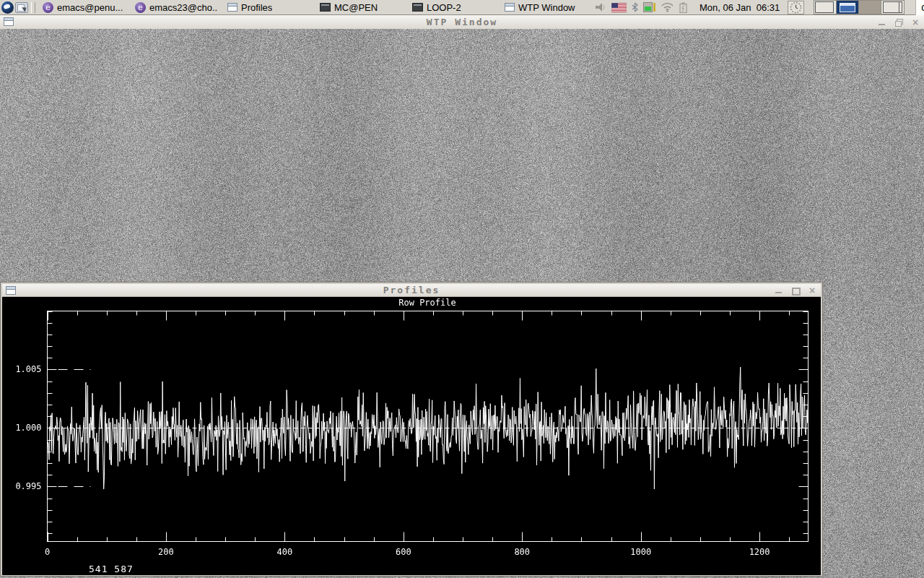 The height and width of the screenshot is (578, 924). What do you see at coordinates (546, 7) in the screenshot?
I see `taskbar-window-button-wtp: WTP Window` at bounding box center [546, 7].